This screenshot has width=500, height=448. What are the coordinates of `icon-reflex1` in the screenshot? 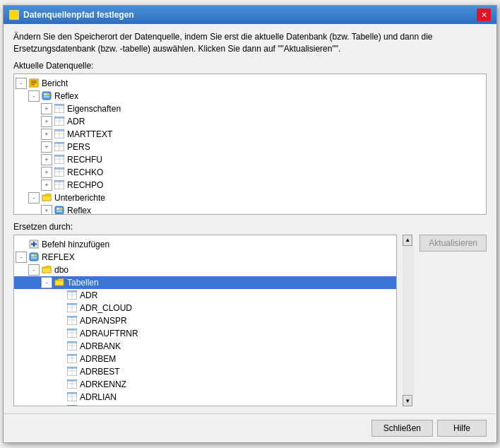 It's located at (47, 96).